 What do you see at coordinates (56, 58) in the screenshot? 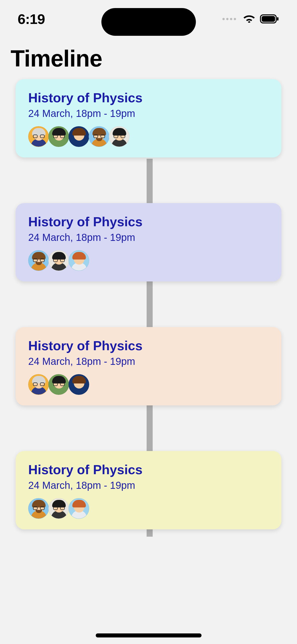
I see `page-title: Timeline` at bounding box center [56, 58].